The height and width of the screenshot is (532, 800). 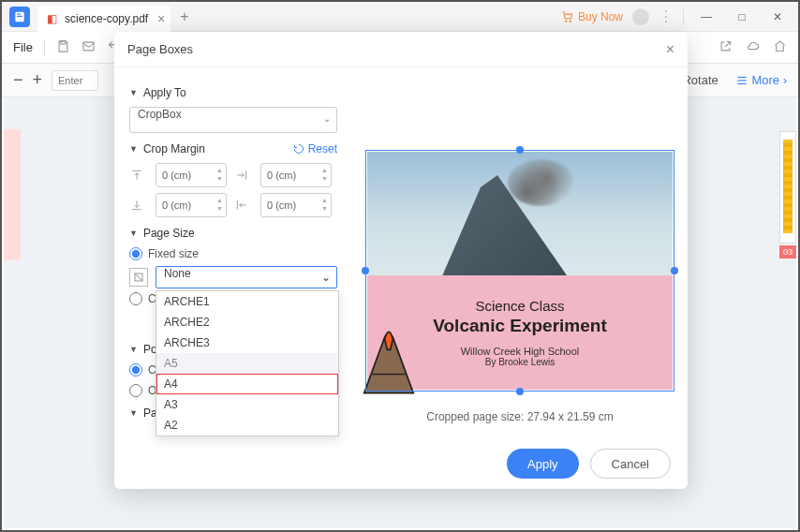 I want to click on margin-left-icon, so click(x=242, y=205).